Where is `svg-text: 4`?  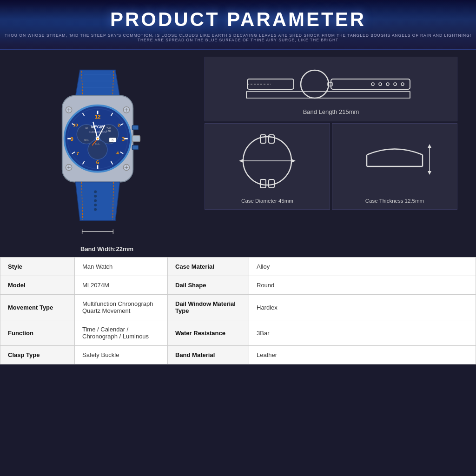
svg-text: 4 is located at coordinates (118, 152).